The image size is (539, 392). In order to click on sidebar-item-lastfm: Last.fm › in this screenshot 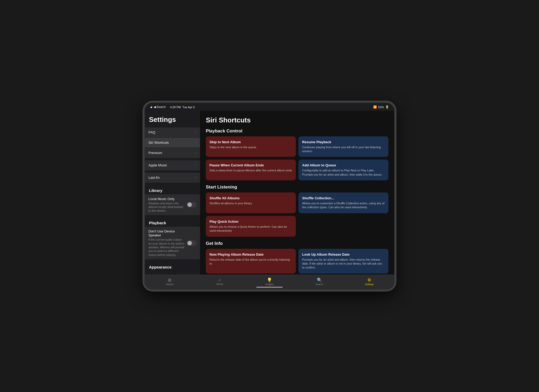, I will do `click(172, 178)`.